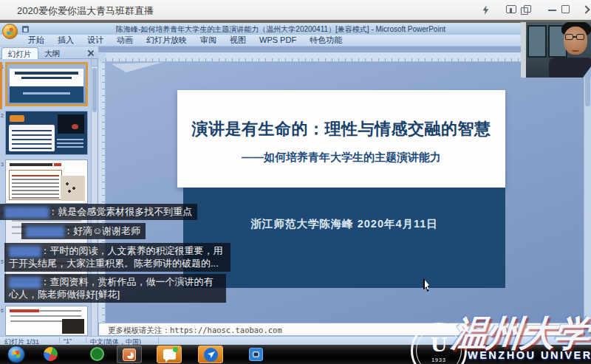 This screenshot has width=591, height=364. I want to click on tab-slides-pane: 幻灯片, so click(20, 53).